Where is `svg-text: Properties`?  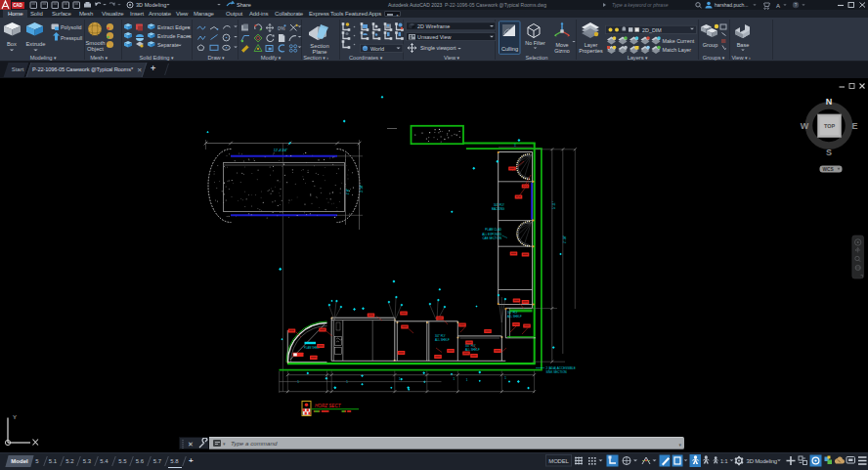 svg-text: Properties is located at coordinates (590, 51).